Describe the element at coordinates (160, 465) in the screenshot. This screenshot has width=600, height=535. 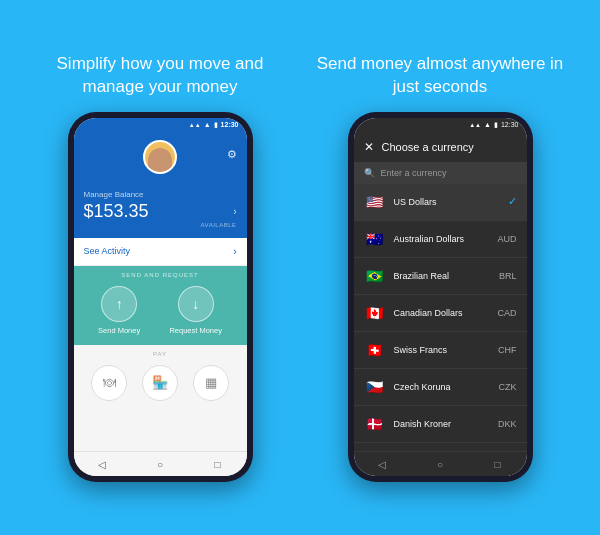
I see `home-button: ○` at that location.